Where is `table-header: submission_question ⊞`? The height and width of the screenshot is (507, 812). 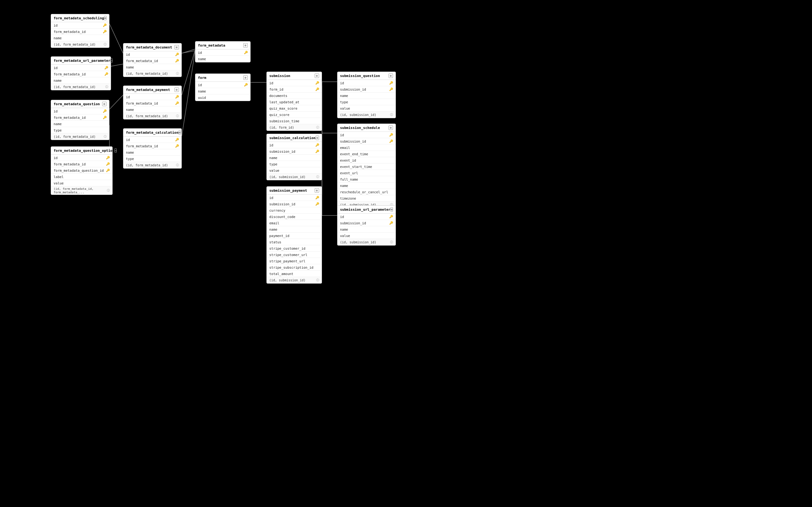 table-header: submission_question ⊞ is located at coordinates (366, 76).